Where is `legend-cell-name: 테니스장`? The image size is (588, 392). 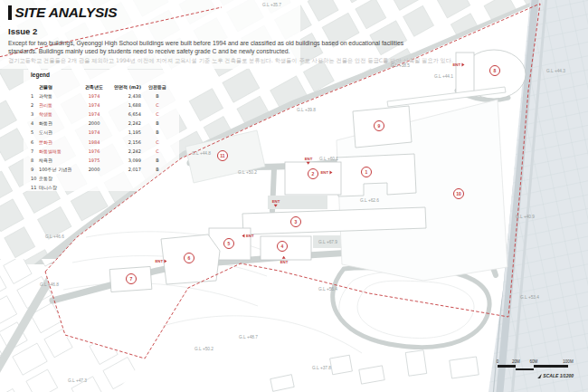 legend-cell-name: 테니스장 is located at coordinates (61, 187).